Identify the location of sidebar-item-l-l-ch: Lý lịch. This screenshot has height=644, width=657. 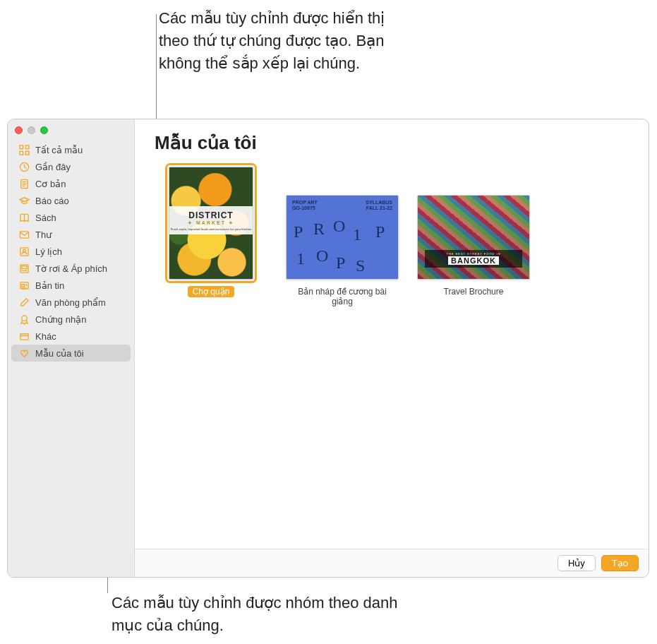
(71, 251).